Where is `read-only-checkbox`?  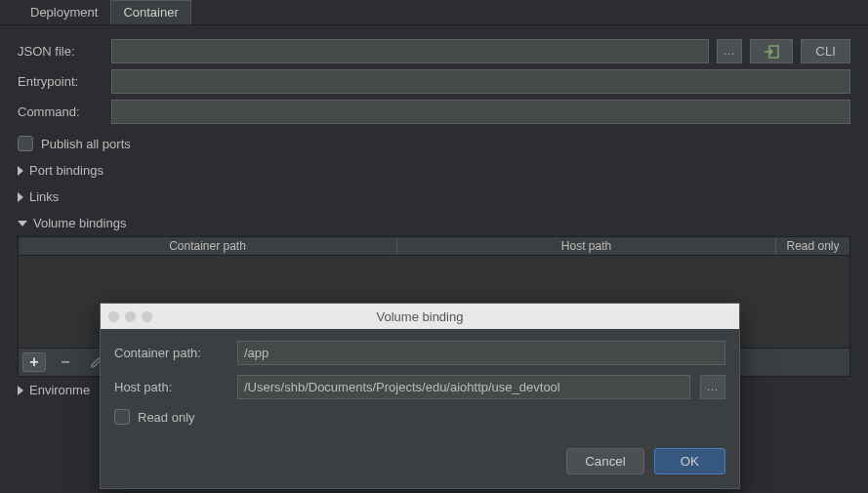 read-only-checkbox is located at coordinates (122, 417).